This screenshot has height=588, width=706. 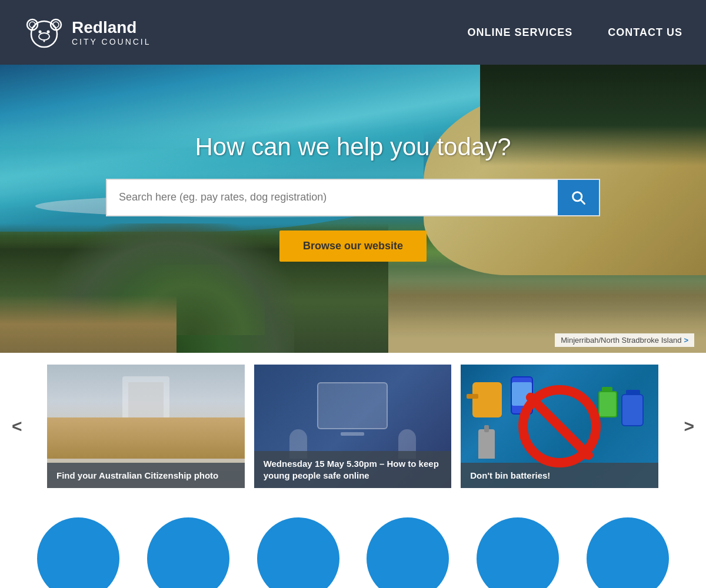 I want to click on service-waste-recycling: Waste and recycling, so click(x=628, y=553).